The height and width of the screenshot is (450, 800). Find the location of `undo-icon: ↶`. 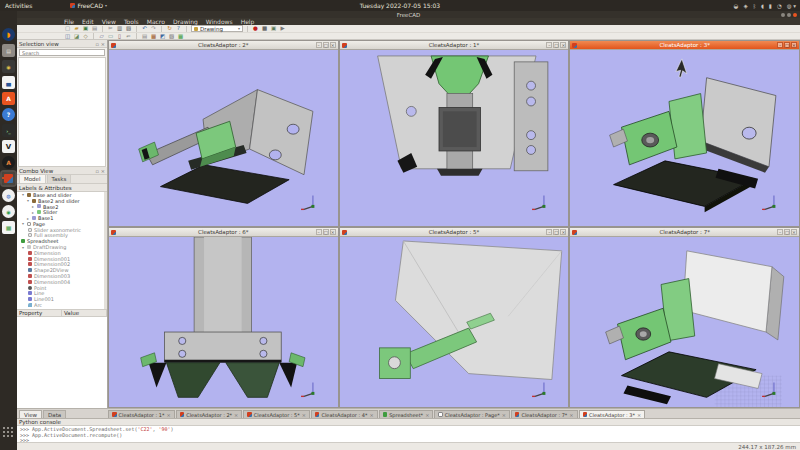

undo-icon: ↶ is located at coordinates (144, 28).